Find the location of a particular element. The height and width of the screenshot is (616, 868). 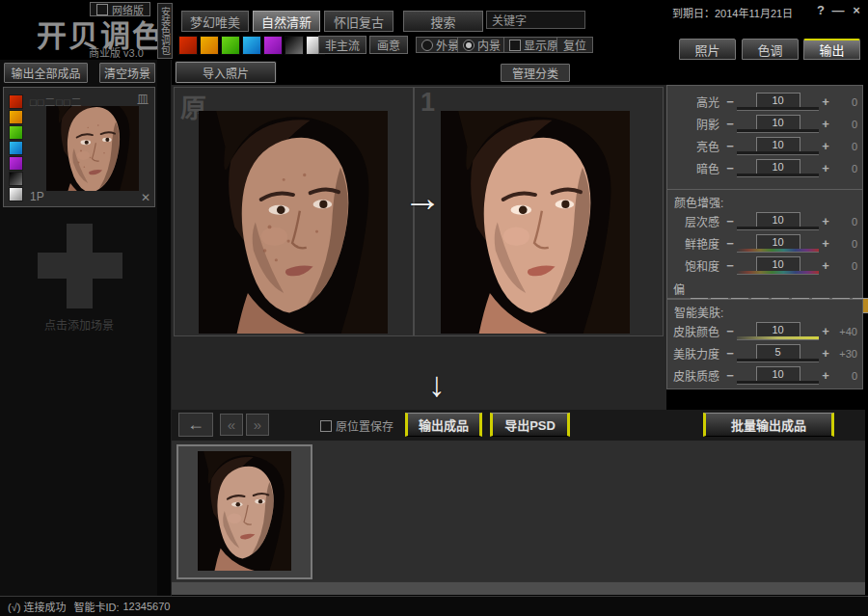

batch-output-button: 批量输出成品 is located at coordinates (769, 424).